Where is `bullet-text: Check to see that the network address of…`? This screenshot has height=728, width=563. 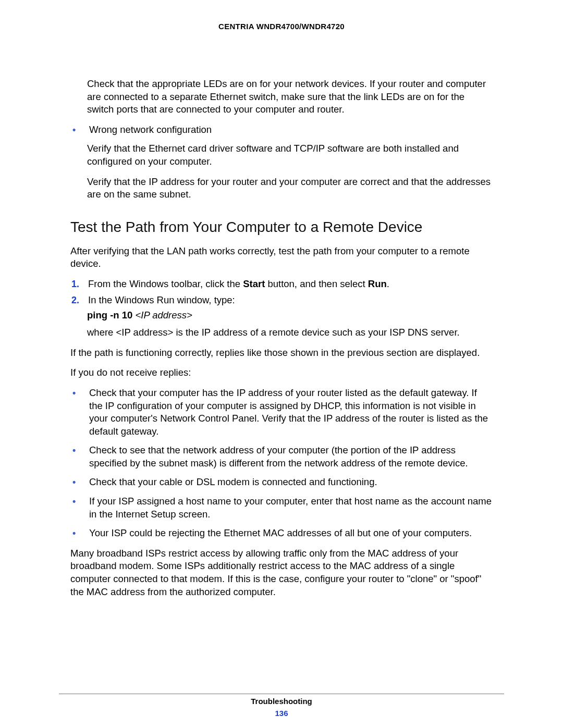 bullet-text: Check to see that the network address of… is located at coordinates (291, 456).